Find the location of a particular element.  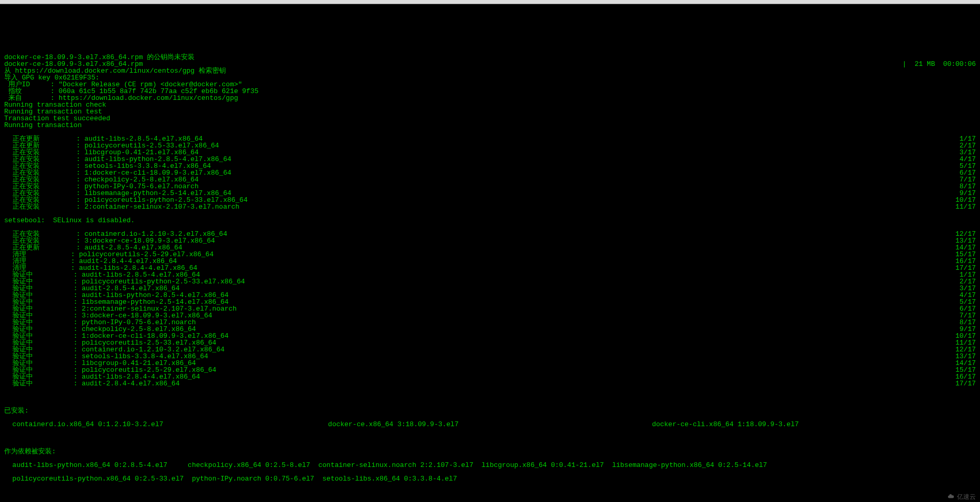

output-line: Running transaction test is located at coordinates (490, 112).